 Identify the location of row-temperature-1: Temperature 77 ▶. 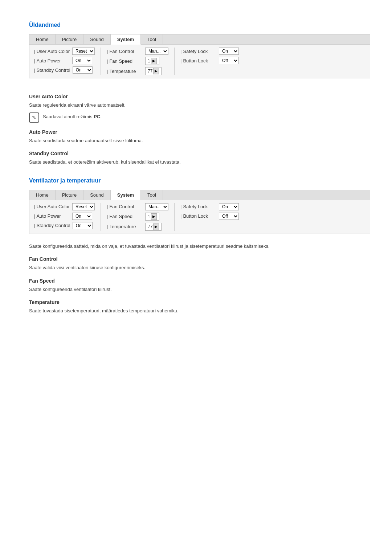
(138, 71).